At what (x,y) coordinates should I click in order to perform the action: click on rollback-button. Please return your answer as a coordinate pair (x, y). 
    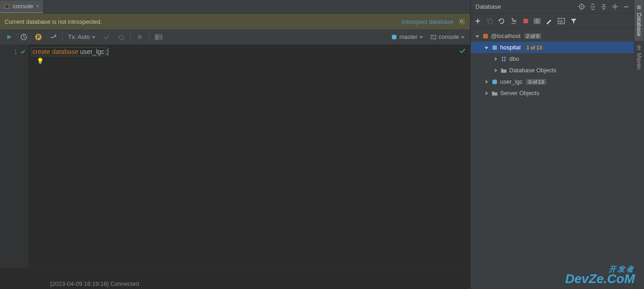
    Looking at the image, I should click on (121, 37).